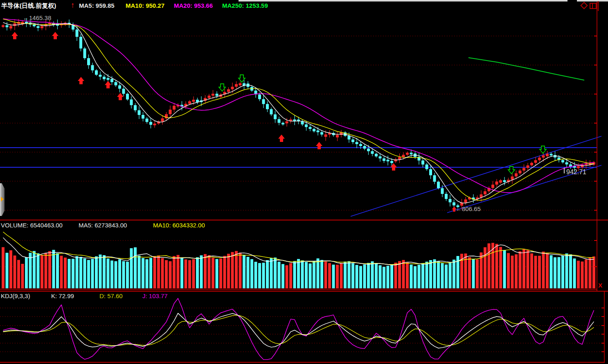 The height and width of the screenshot is (364, 608). Describe the element at coordinates (2, 200) in the screenshot. I see `sidebar-expand-tab` at that location.